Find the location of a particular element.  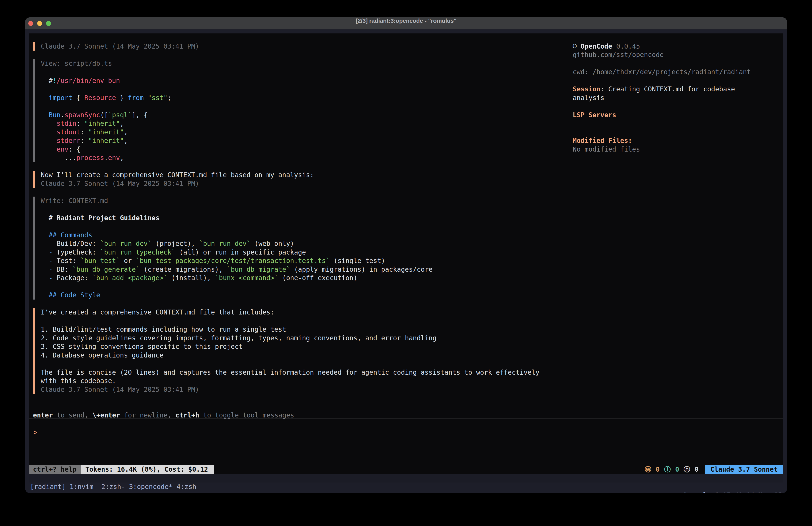

terminal-line: 3. CSS styling conventions specific to t… is located at coordinates (290, 347).